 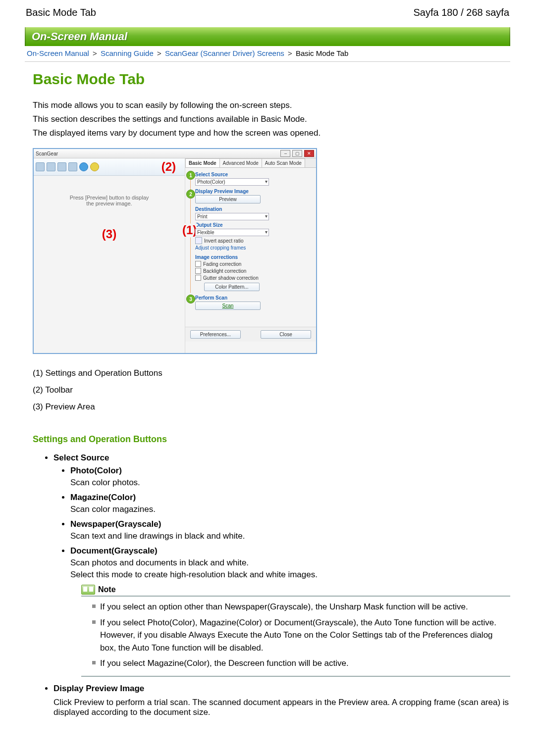 I want to click on breadcrumb: On-Screen Manual > Scanning Guide > Scan…, so click(x=268, y=53).